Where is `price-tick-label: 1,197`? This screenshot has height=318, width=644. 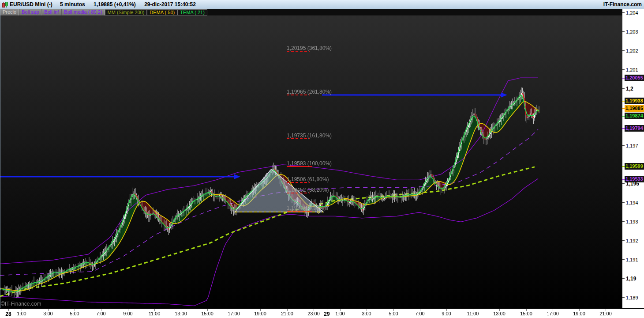 price-tick-label: 1,197 is located at coordinates (633, 146).